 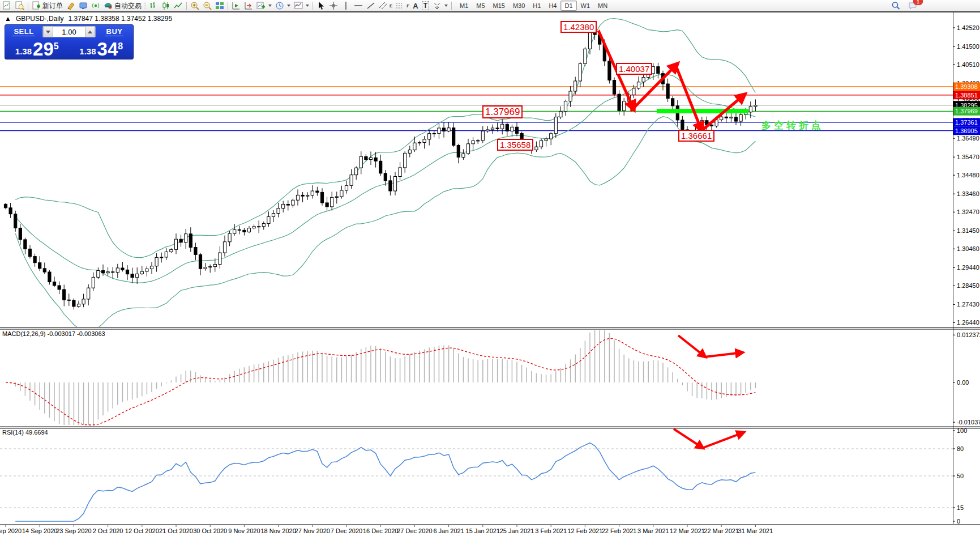 What do you see at coordinates (968, 422) in the screenshot?
I see `macd-tick-label: -0.010374` at bounding box center [968, 422].